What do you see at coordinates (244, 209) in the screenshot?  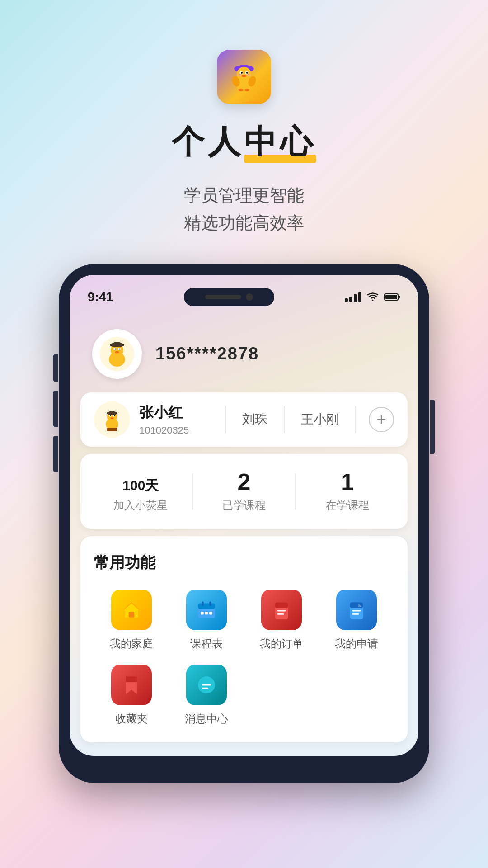 I see `page-subtitle: 学员管理更智能 精选功能高效率` at bounding box center [244, 209].